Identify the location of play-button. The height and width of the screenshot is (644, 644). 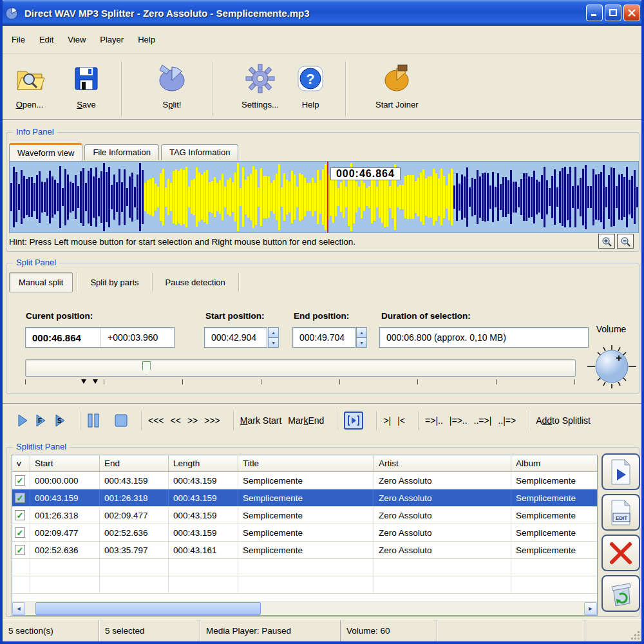
(23, 421).